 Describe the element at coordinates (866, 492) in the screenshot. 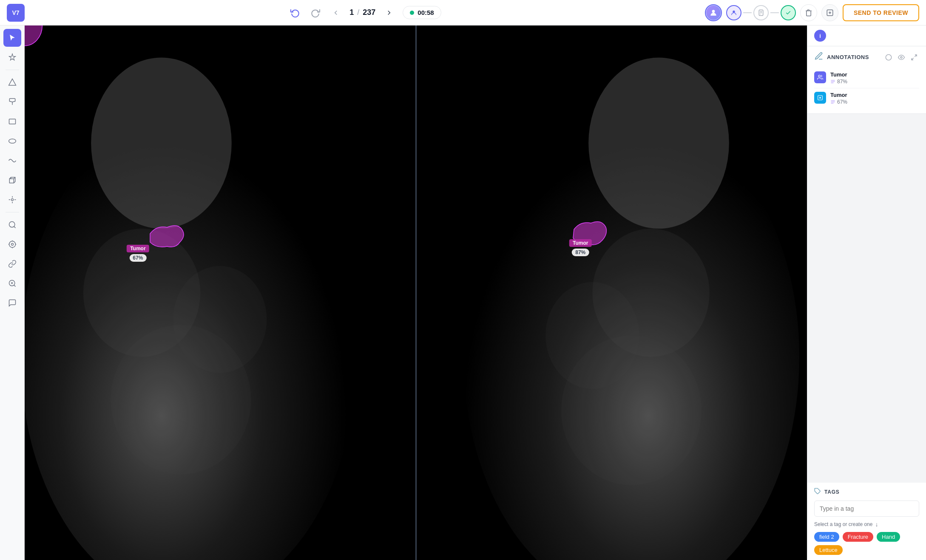

I see `tags-header: TAGS` at that location.